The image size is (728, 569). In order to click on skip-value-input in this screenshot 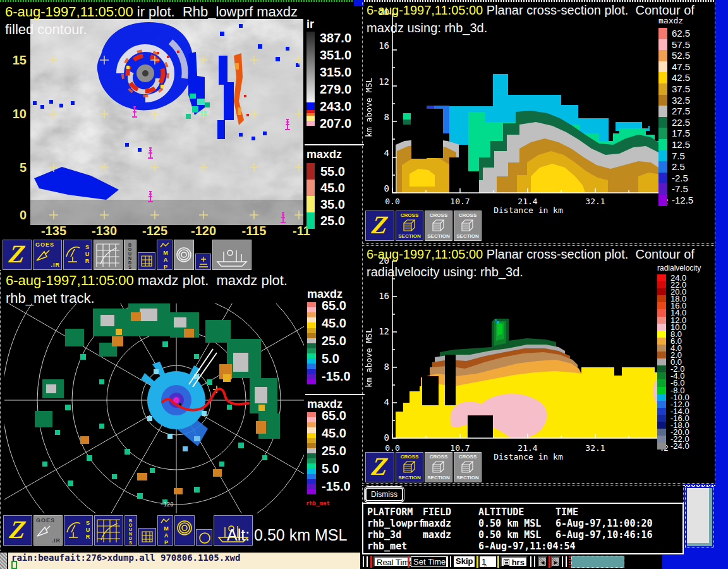, I will do `click(488, 561)`.